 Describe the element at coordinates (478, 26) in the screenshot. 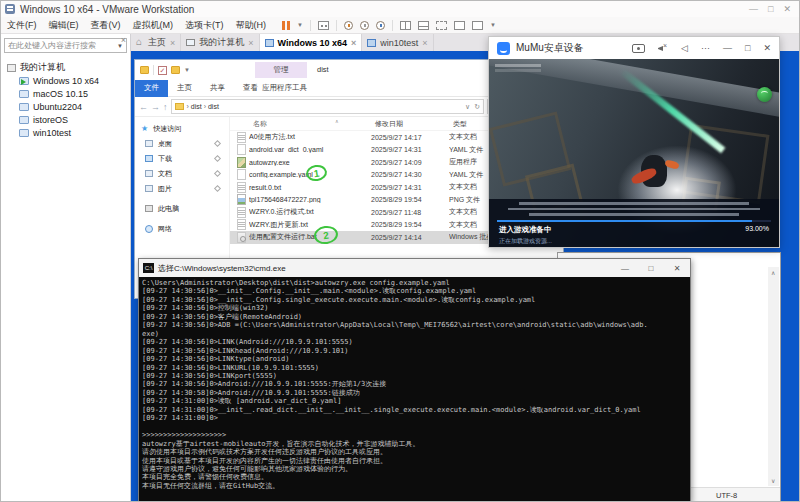

I see `fit-guest-icon` at that location.